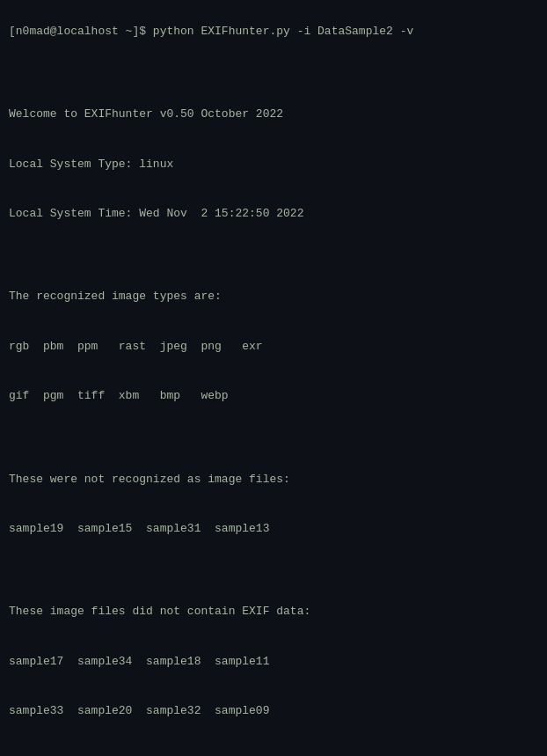 Image resolution: width=547 pixels, height=756 pixels. Describe the element at coordinates (150, 479) in the screenshot. I see `not-recognized-header: These were not recognized as image files…` at that location.